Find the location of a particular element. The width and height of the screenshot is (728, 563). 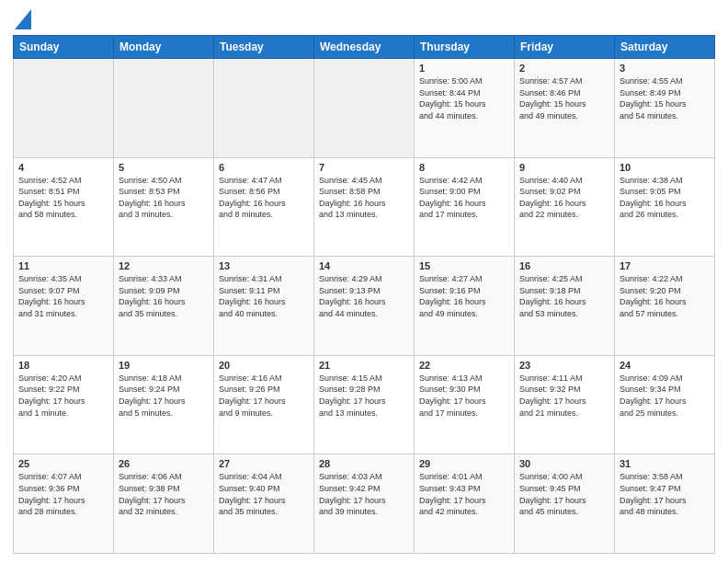

day-number: 4 is located at coordinates (63, 167).